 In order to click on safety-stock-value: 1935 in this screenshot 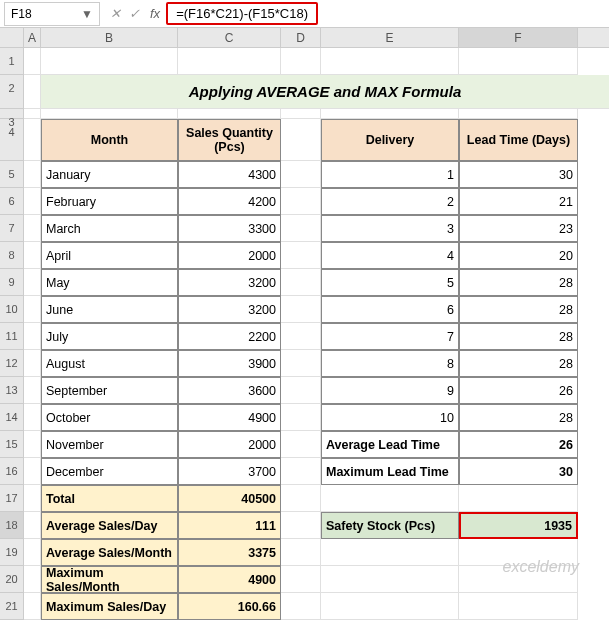, I will do `click(518, 526)`.